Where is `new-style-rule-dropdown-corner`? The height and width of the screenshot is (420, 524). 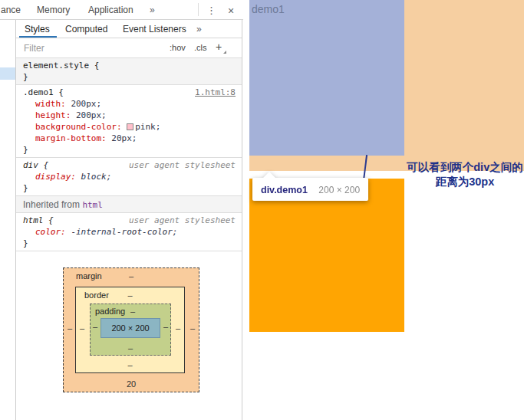
new-style-rule-dropdown-corner is located at coordinates (225, 52).